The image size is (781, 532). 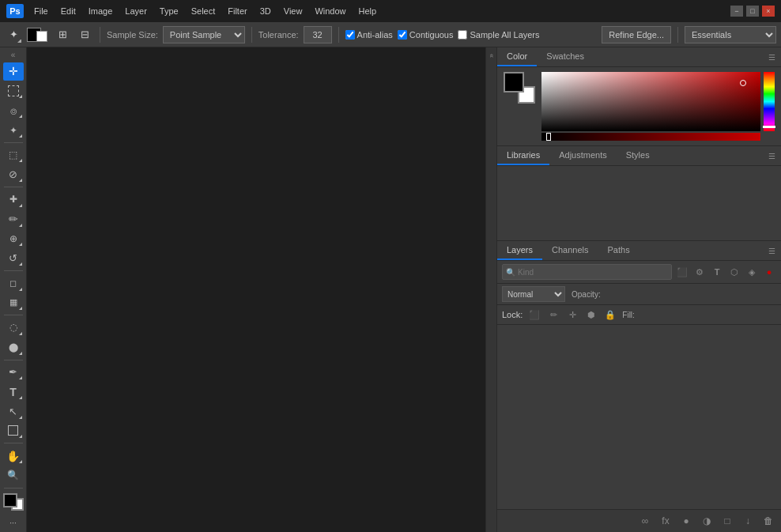 I want to click on layer-adjustment-btn: ◑, so click(x=707, y=521).